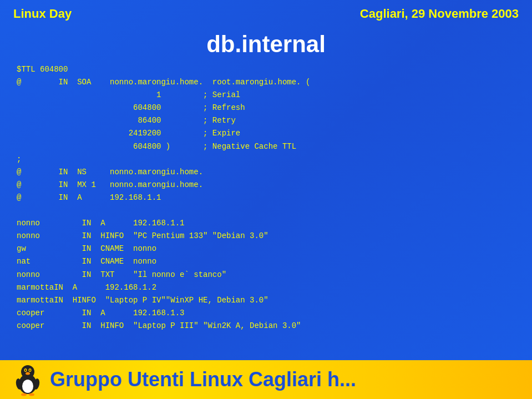 Image resolution: width=532 pixels, height=399 pixels. What do you see at coordinates (266, 380) in the screenshot?
I see `footer-bar: Gruppo Utenti Linux Cagliari h...` at bounding box center [266, 380].